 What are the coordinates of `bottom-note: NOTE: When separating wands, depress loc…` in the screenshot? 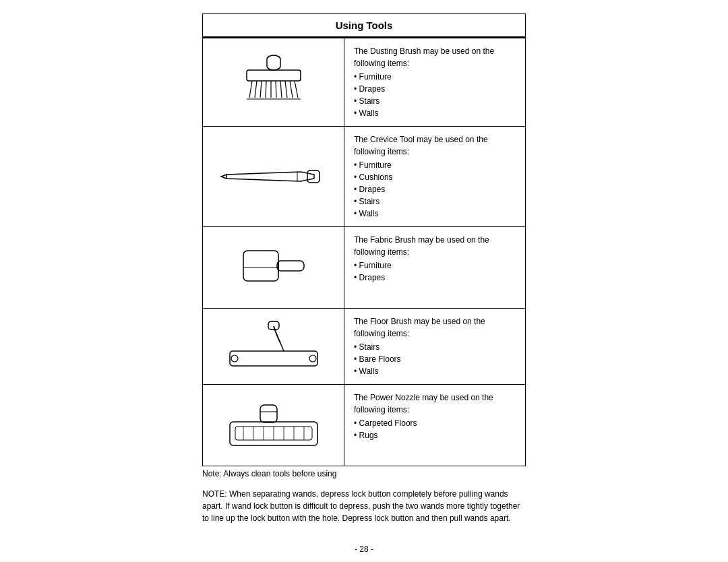 It's located at (364, 506).